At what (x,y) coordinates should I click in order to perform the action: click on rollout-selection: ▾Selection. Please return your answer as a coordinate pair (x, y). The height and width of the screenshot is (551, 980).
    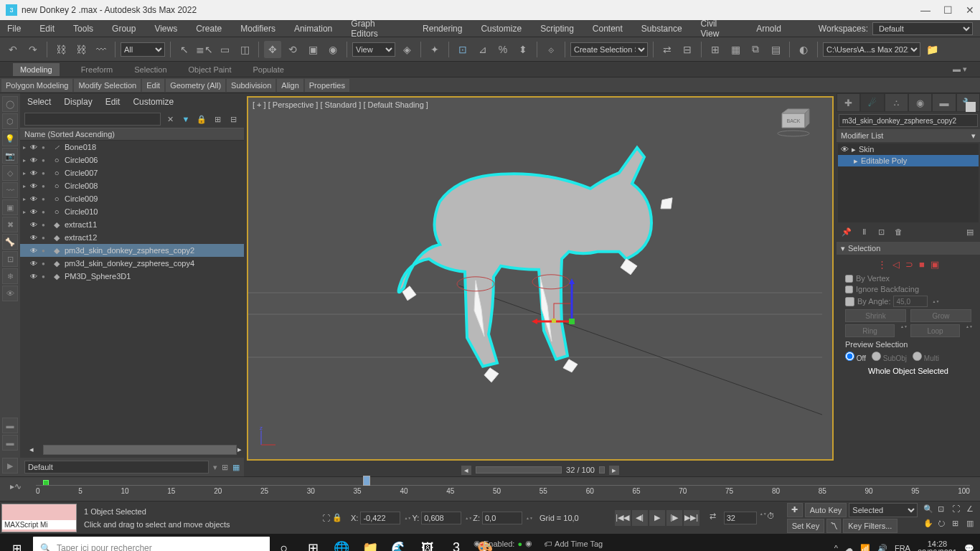
    Looking at the image, I should click on (908, 248).